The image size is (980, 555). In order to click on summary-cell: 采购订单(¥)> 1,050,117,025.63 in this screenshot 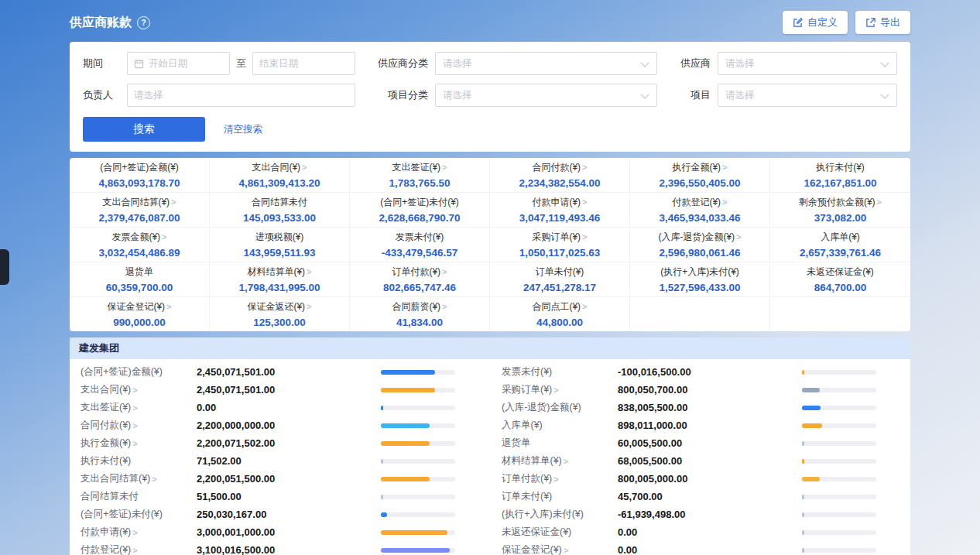, I will do `click(560, 245)`.